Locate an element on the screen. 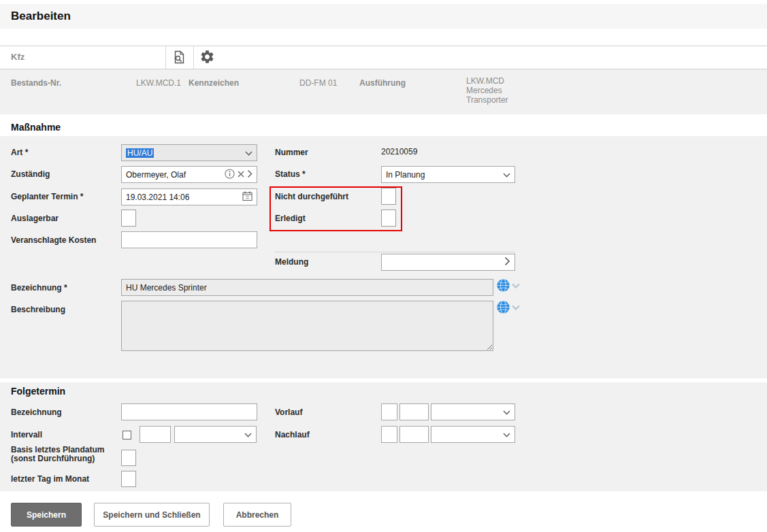  nummer-value: 20210059 is located at coordinates (399, 152).